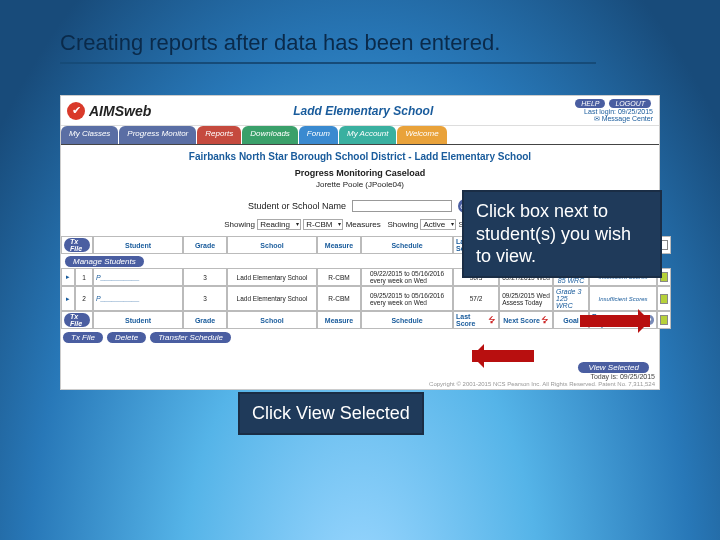 This screenshot has height=540, width=720. I want to click on tab-my-classes: My Classes, so click(90, 135).